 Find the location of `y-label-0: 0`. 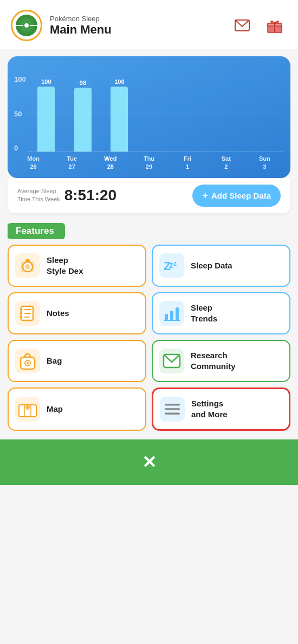

y-label-0: 0 is located at coordinates (20, 148).